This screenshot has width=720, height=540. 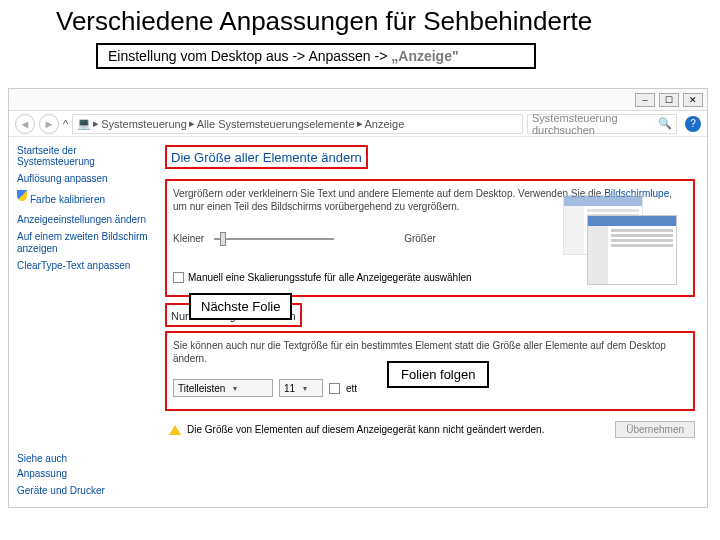 I want to click on instruction-text: Einstellung vom Desktop aus -> Anpassen …, so click(x=250, y=56).